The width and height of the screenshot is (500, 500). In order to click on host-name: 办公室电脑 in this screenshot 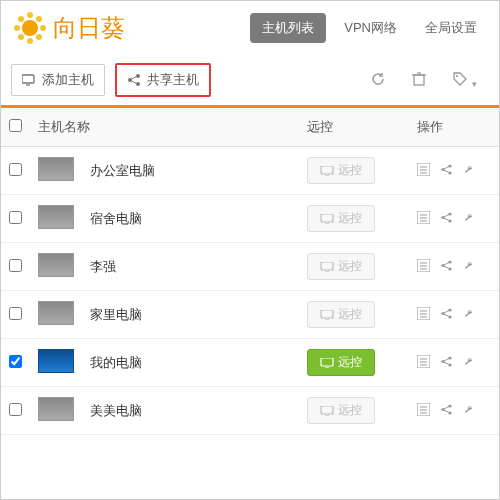, I will do `click(190, 171)`.